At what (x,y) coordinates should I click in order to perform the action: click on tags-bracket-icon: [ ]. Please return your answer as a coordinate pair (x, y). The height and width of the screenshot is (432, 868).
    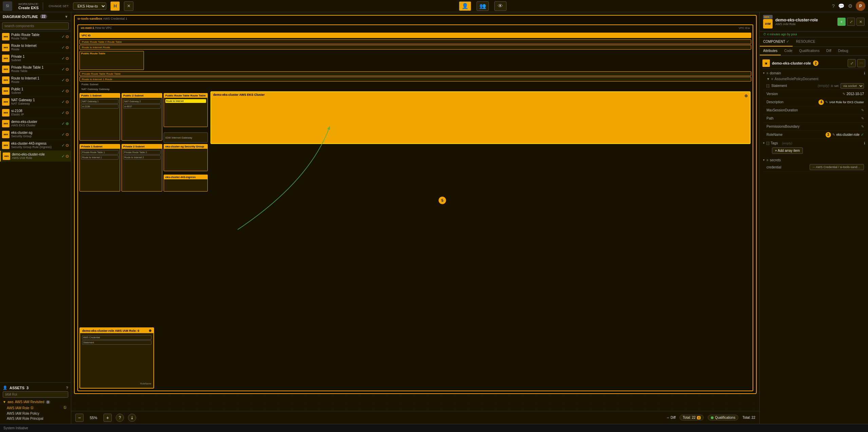
    Looking at the image, I should click on (768, 143).